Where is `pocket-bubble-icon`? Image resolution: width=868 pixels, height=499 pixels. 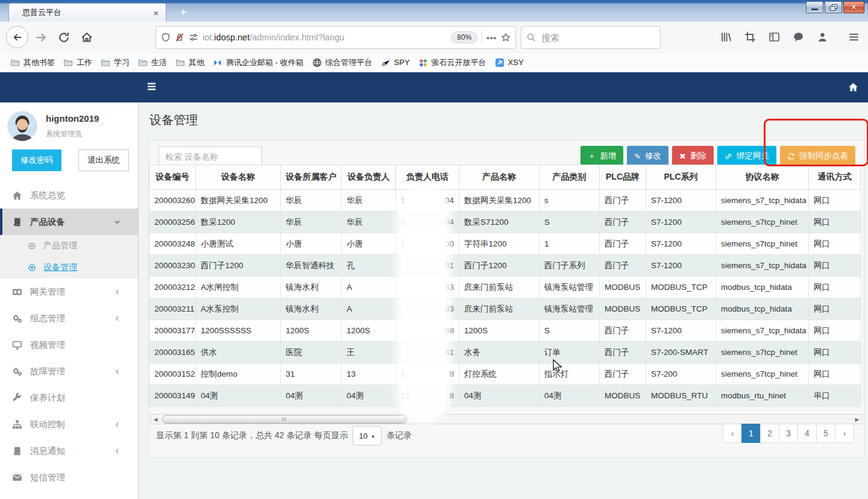 pocket-bubble-icon is located at coordinates (798, 37).